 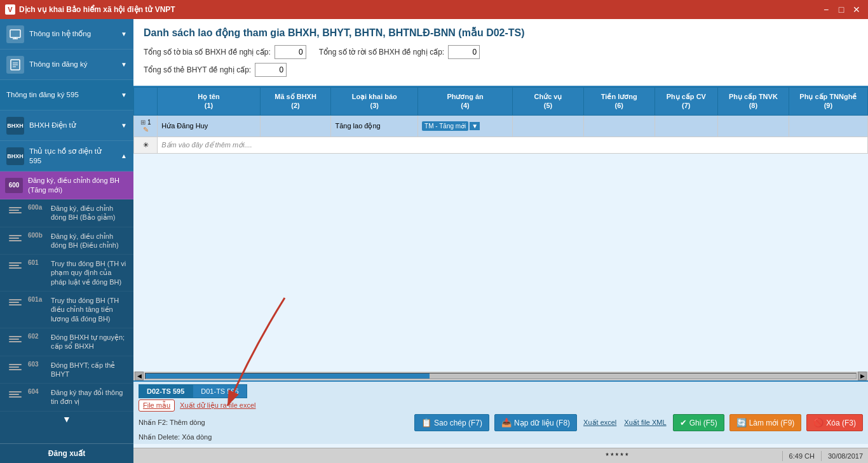 I want to click on sub-text-603: Đóng BHYT; cấp thẻ BHYT, so click(x=90, y=370).